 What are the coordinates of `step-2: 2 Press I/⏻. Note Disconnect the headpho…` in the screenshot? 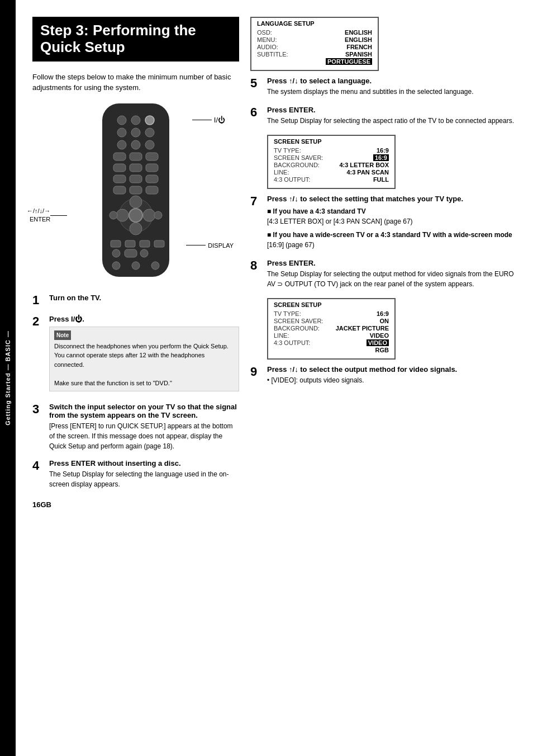 It's located at (136, 355).